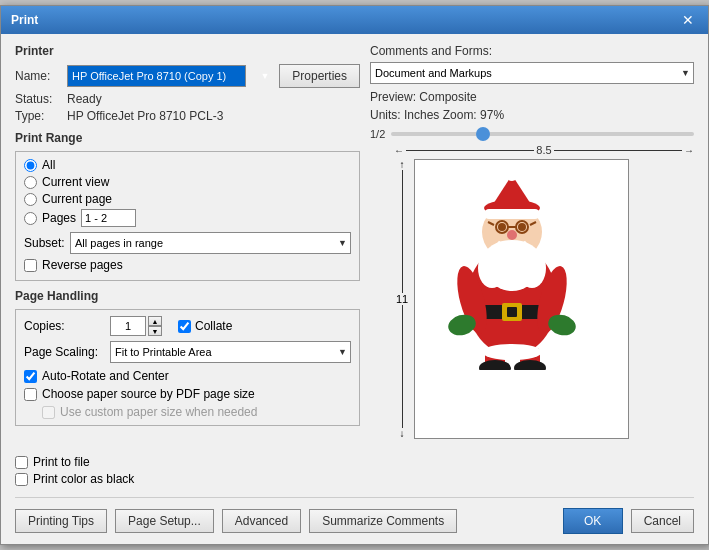  I want to click on spinner-buttons: ▲ ▼, so click(155, 326).